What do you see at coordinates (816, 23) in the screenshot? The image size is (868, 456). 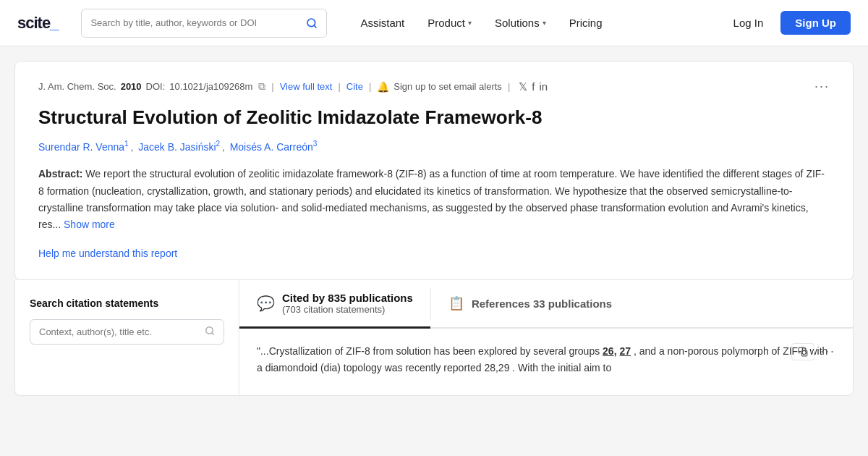 I see `signup-button: Sign Up` at bounding box center [816, 23].